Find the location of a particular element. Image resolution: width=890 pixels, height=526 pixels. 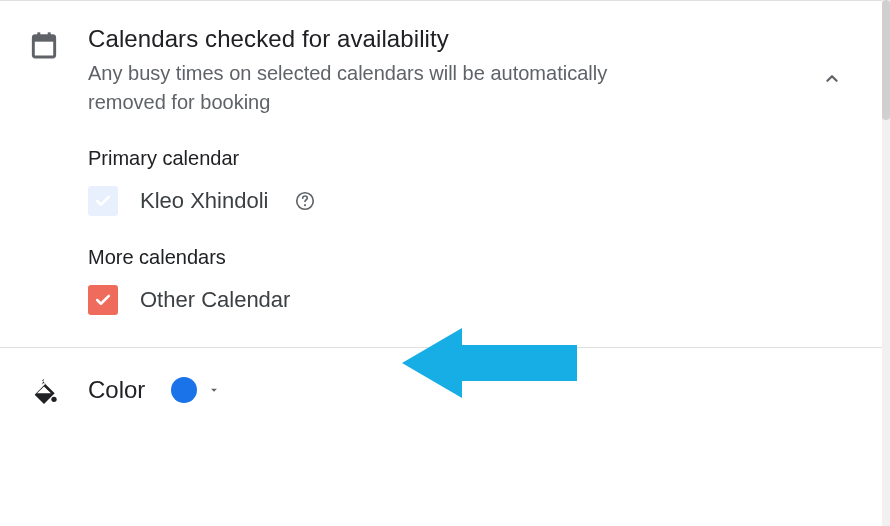

primary-calendar-checkbox is located at coordinates (103, 201).